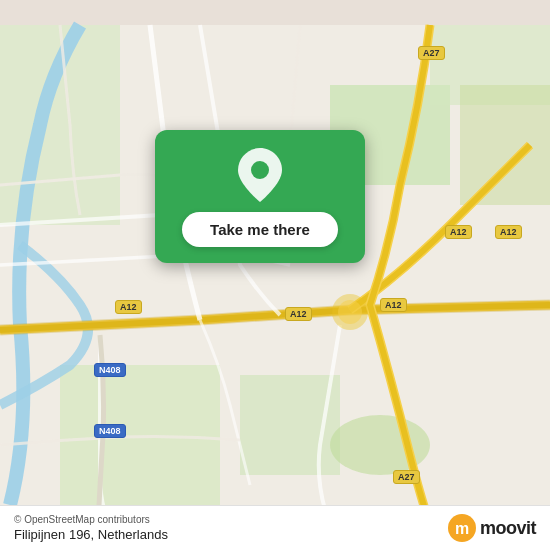 This screenshot has width=550, height=550. I want to click on road-badge-a12-5: A12, so click(508, 232).